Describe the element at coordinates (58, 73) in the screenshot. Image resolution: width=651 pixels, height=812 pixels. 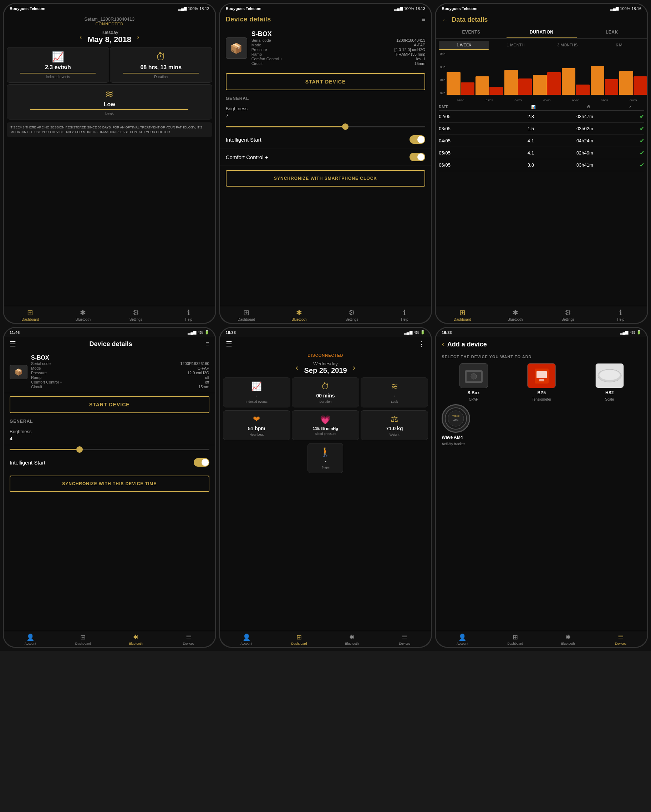
I see `s1-events-underline` at that location.